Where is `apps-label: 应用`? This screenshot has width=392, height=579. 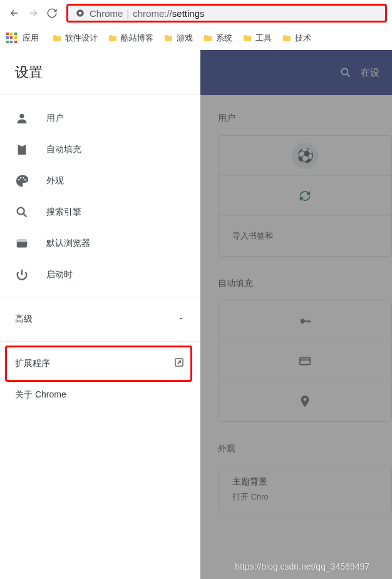
apps-label: 应用 is located at coordinates (31, 38).